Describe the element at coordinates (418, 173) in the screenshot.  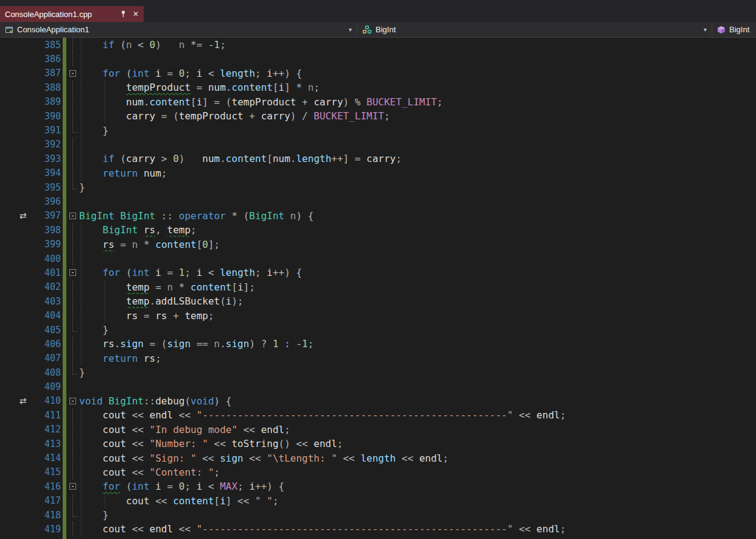
I see `code-text: return num;` at that location.